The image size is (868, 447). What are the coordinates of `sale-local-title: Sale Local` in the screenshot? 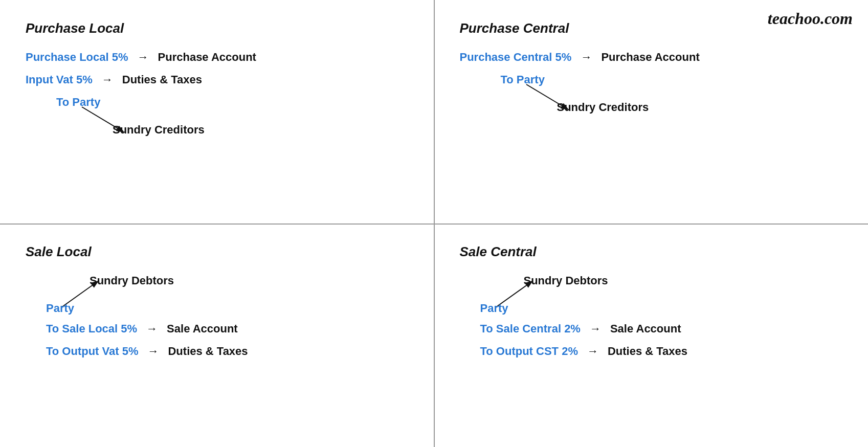 It's located at (217, 252).